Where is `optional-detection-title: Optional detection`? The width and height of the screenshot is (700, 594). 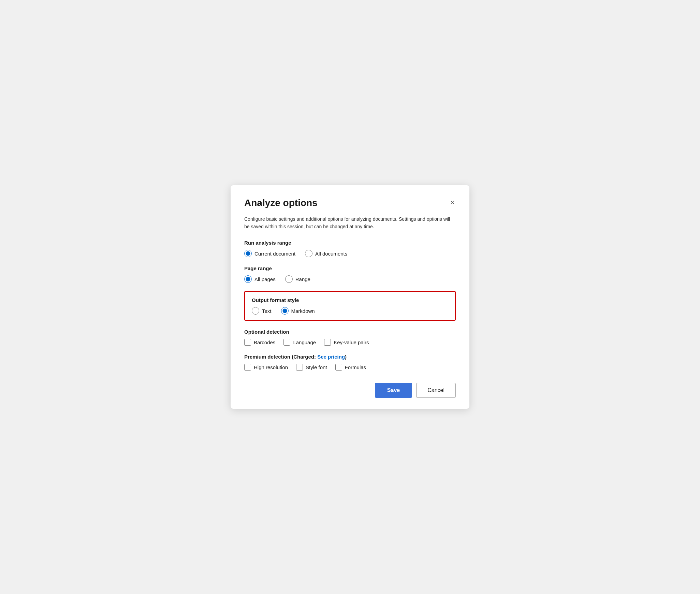 optional-detection-title: Optional detection is located at coordinates (350, 332).